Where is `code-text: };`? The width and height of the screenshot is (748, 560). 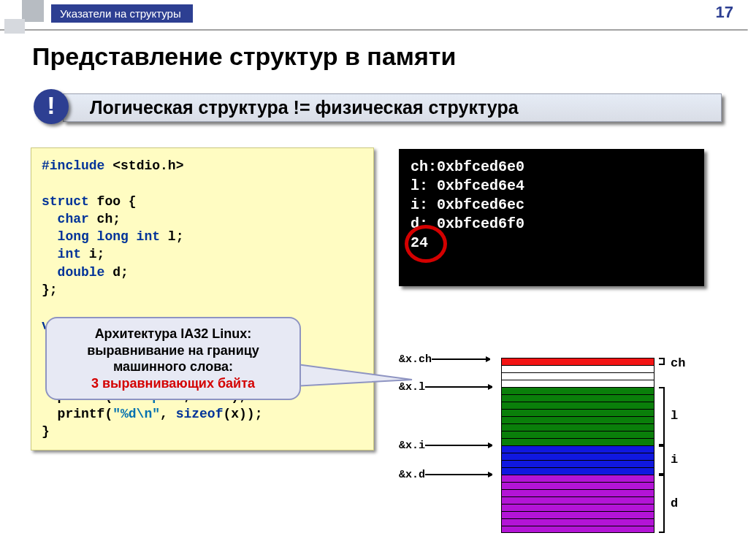
code-text: }; is located at coordinates (50, 290).